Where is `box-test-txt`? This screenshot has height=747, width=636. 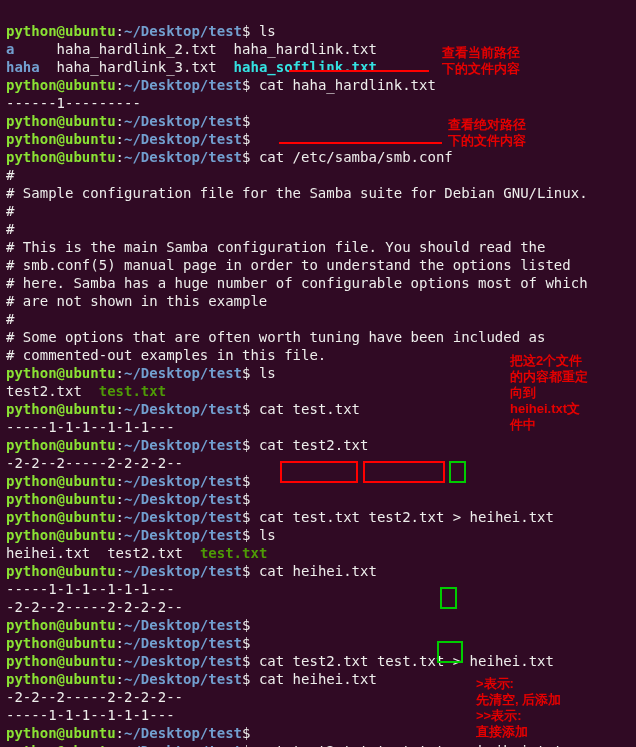
box-test-txt is located at coordinates (319, 472).